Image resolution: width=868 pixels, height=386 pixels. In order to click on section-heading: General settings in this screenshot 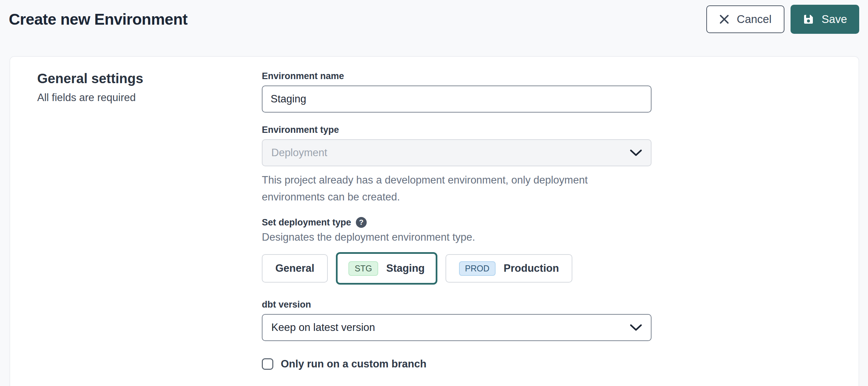, I will do `click(150, 78)`.